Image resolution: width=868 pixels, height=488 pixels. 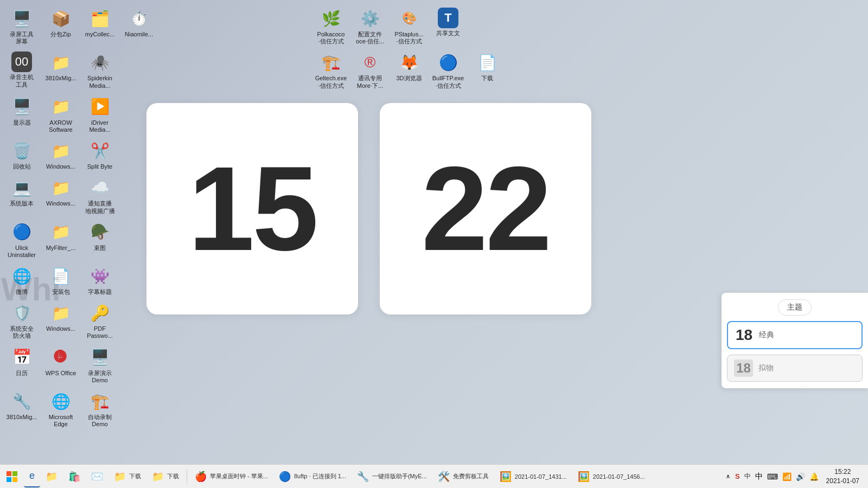 What do you see at coordinates (100, 409) in the screenshot?
I see `icon-autodemo: 🏗️ 自动录制Demo` at bounding box center [100, 409].